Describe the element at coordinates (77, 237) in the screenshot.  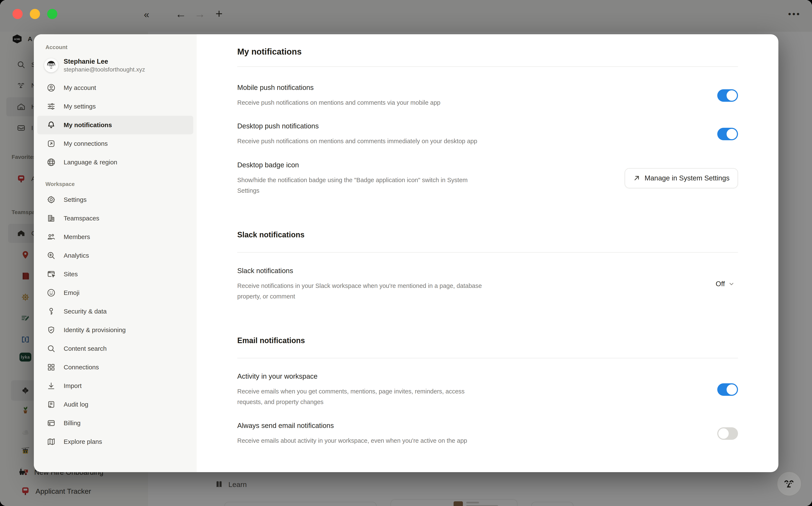
I see `sidebar-item-label: Members` at that location.